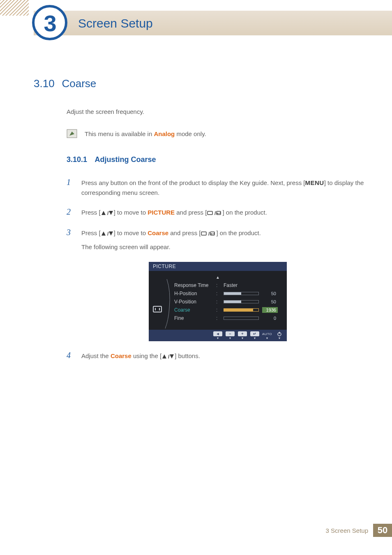 The image size is (392, 555). Describe the element at coordinates (230, 335) in the screenshot. I see `osd-minus-icon: −▼` at that location.